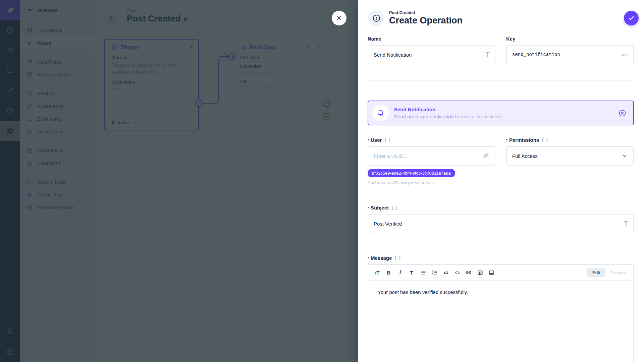 Image resolution: width=644 pixels, height=362 pixels. I want to click on toolbar-table-button, so click(480, 273).